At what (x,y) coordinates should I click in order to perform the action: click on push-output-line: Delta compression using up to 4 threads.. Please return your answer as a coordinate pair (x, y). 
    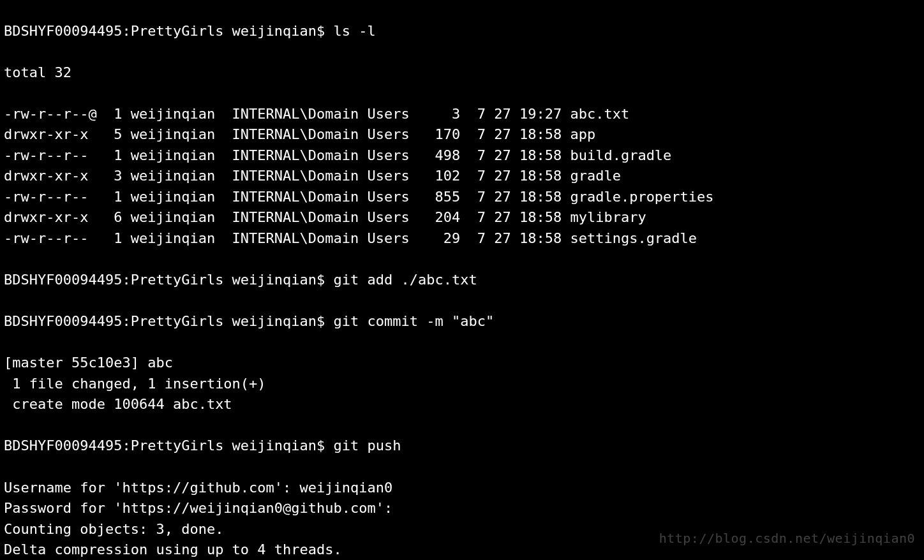
    Looking at the image, I should click on (462, 550).